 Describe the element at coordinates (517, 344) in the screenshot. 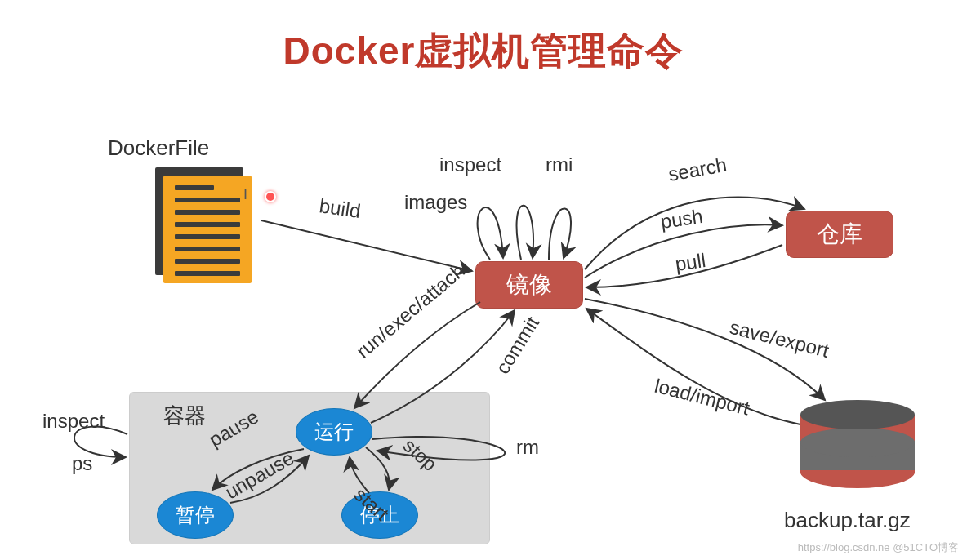

I see `edge-commit: commit` at that location.